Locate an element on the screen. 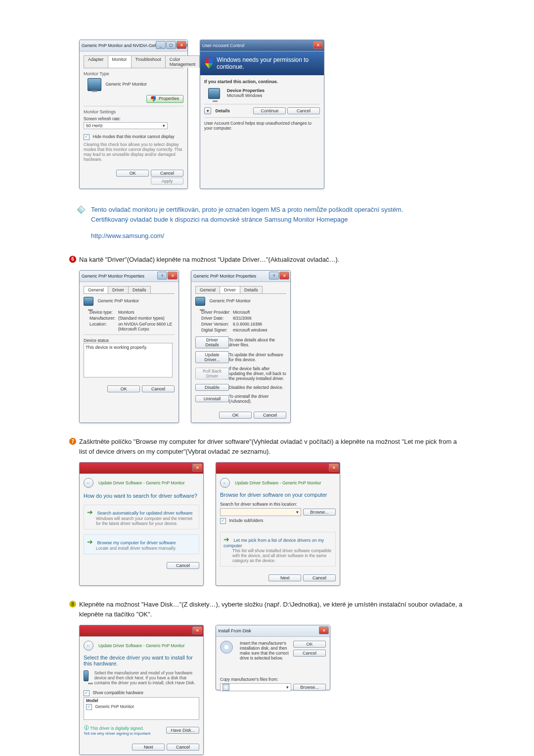 The width and height of the screenshot is (534, 756). option-heading: Search automatically for updated driver … is located at coordinates (145, 513).